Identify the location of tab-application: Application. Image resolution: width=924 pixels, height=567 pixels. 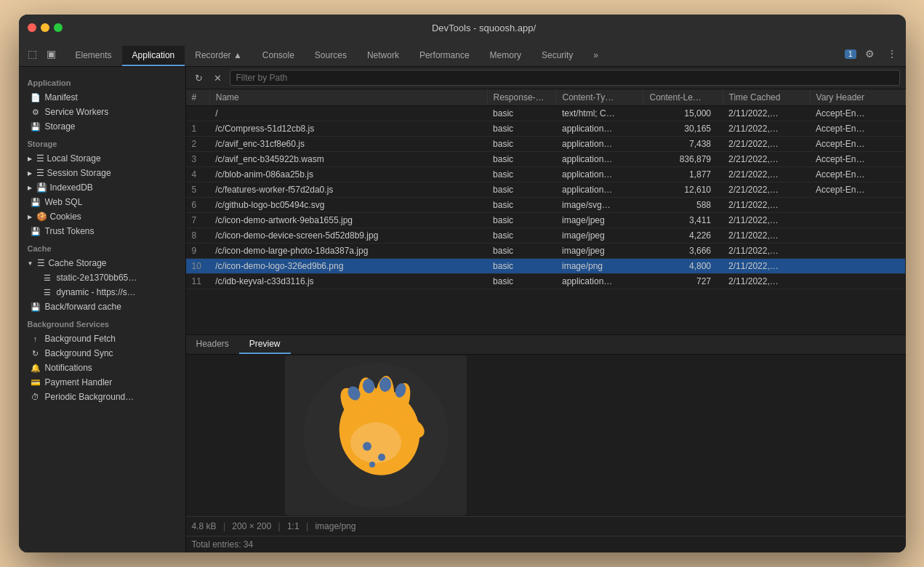
(154, 56).